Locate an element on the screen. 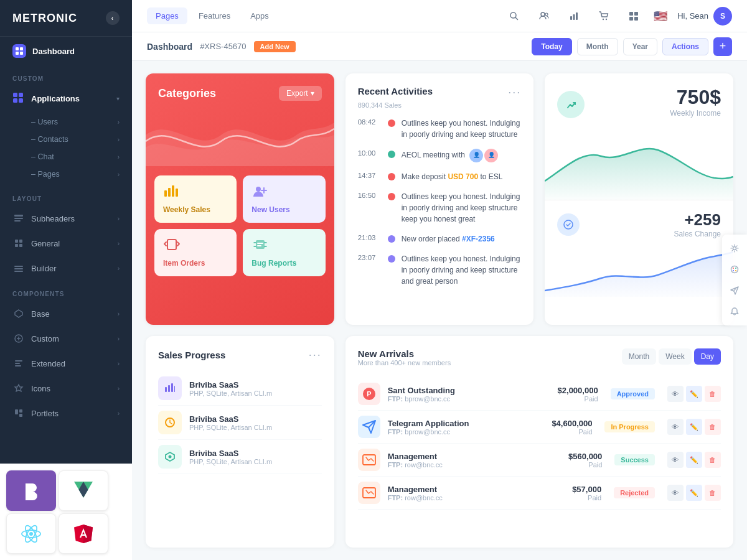 This screenshot has height=560, width=747. month-button: Month is located at coordinates (598, 47).